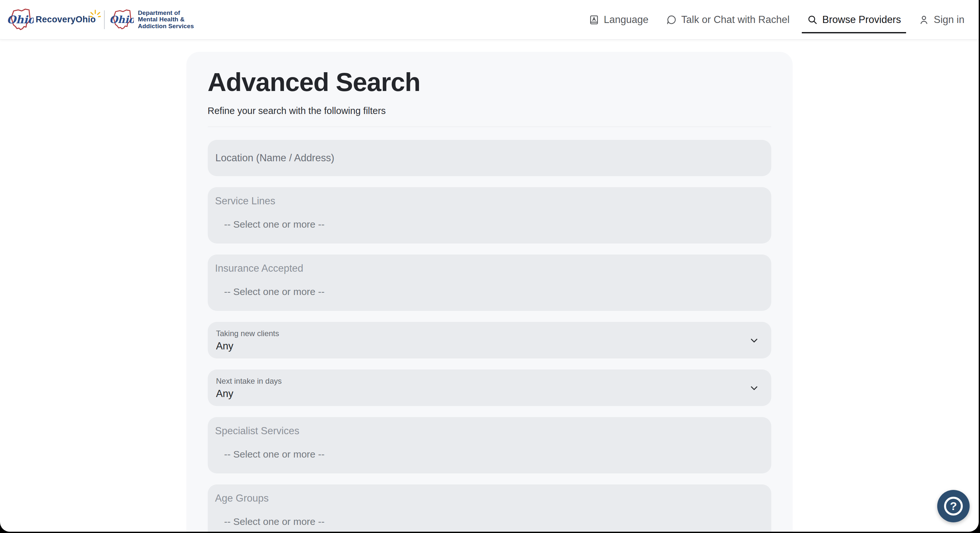 Image resolution: width=980 pixels, height=533 pixels. Describe the element at coordinates (594, 20) in the screenshot. I see `translate-book-icon` at that location.